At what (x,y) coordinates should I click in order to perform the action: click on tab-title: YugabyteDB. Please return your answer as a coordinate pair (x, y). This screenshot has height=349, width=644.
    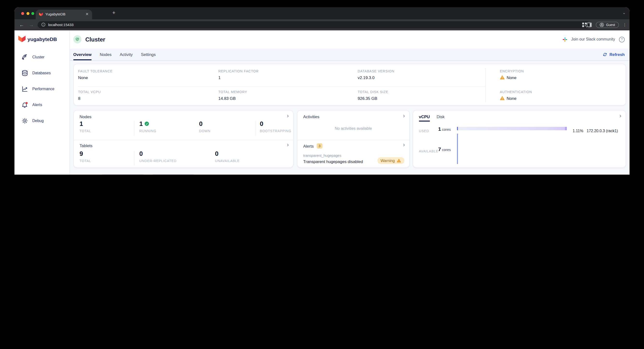
    Looking at the image, I should click on (64, 15).